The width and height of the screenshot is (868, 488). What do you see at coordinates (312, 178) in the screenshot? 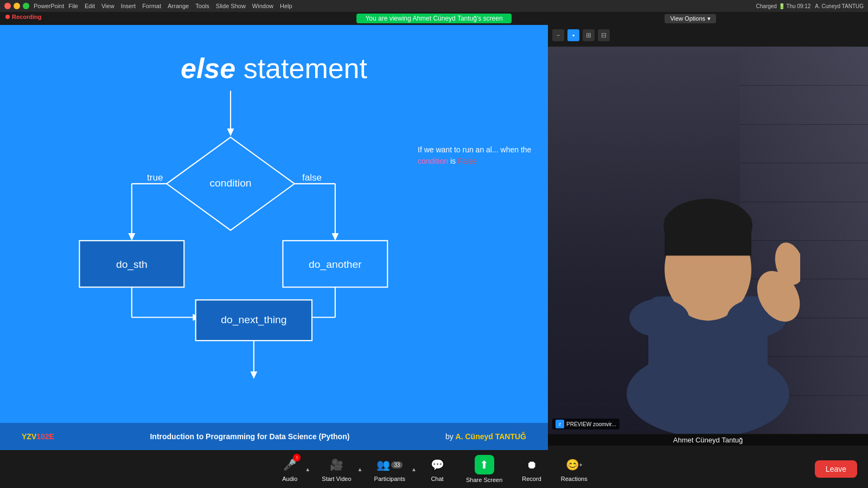
I see `svg-text: false` at bounding box center [312, 178].